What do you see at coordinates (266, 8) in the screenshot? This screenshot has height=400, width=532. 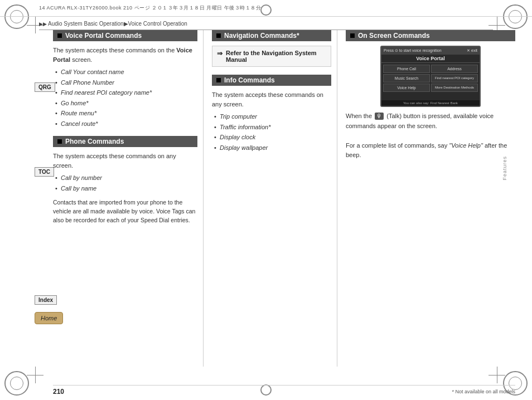 I see `print-header: 14 ACURA RLX-31TY26000.book 210 ページ ２０１３…` at bounding box center [266, 8].